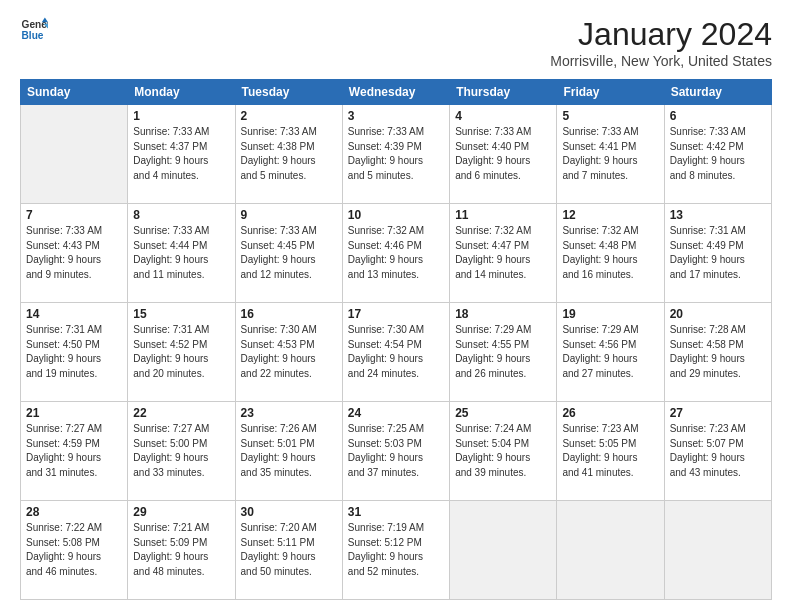 The width and height of the screenshot is (792, 612). What do you see at coordinates (74, 215) in the screenshot?
I see `day-number: 7` at bounding box center [74, 215].